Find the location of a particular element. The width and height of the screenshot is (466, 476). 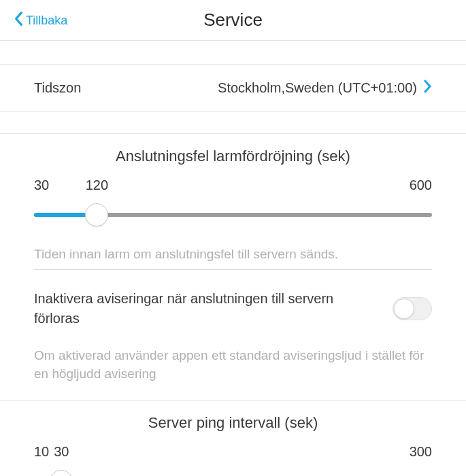

disable-notif-row: Inaktivera aviseringar när anslutningen … is located at coordinates (233, 307).